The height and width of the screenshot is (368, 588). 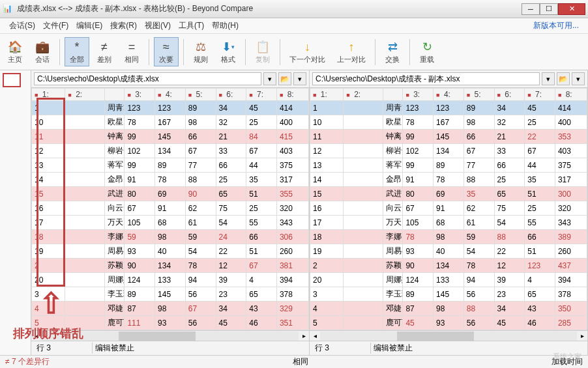 What do you see at coordinates (571, 165) in the screenshot?
I see `table-cell: 375` at bounding box center [571, 165].